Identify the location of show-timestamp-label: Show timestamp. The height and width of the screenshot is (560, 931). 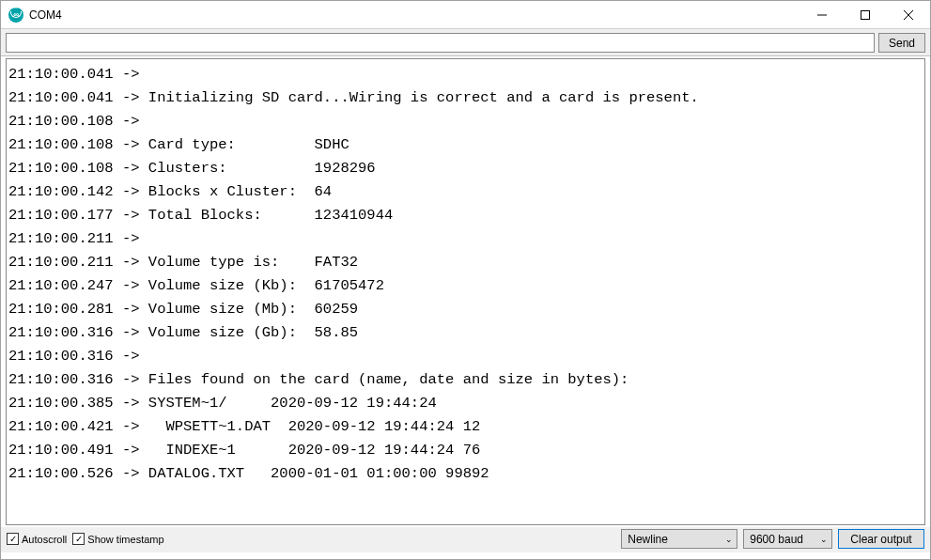
(126, 539).